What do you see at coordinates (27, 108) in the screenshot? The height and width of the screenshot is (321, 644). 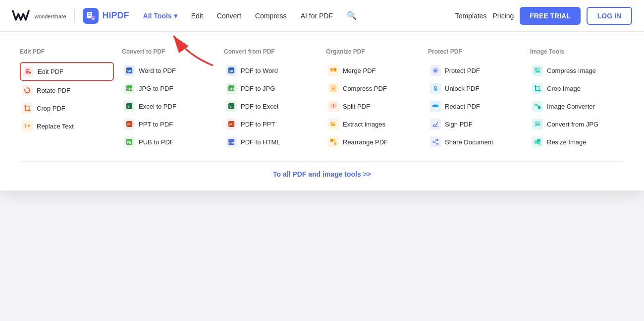 I see `crop-pdf-icon` at bounding box center [27, 108].